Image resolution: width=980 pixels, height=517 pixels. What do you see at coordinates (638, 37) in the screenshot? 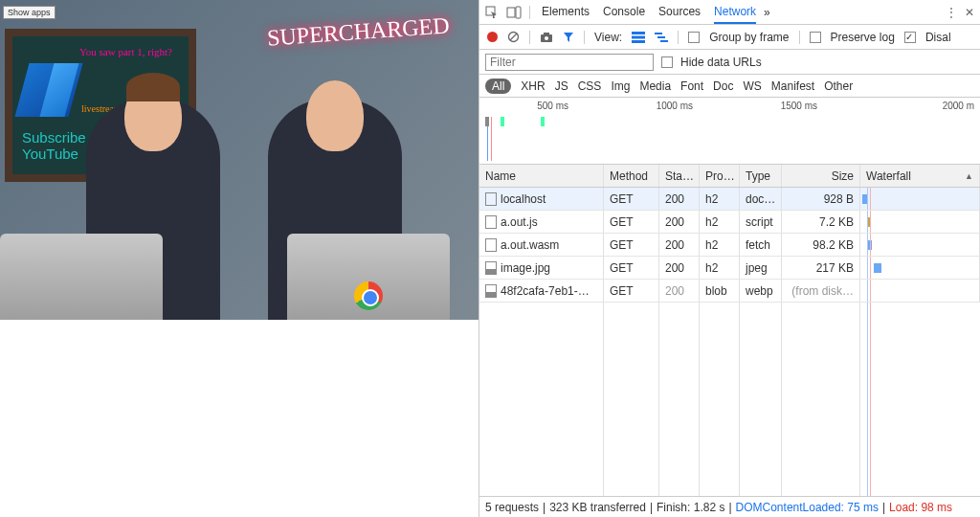
I see `large-rows-icon` at bounding box center [638, 37].